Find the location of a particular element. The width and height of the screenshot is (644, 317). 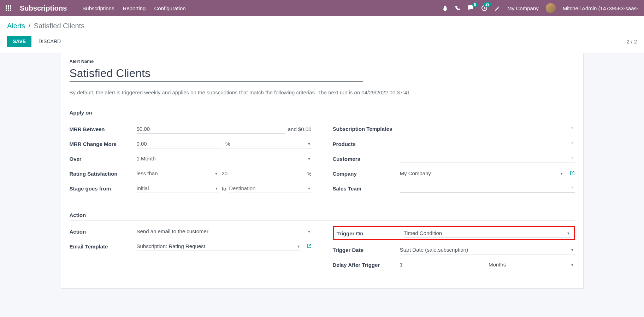

stage-from-select is located at coordinates (178, 188).